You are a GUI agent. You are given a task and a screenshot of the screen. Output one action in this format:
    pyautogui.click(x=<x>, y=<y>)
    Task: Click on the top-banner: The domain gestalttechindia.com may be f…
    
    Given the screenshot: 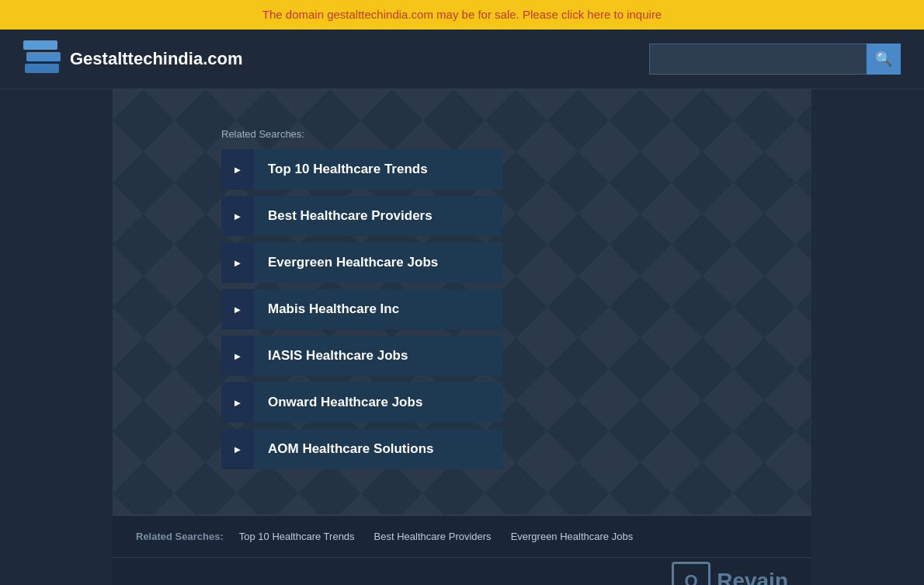 What is the action you would take?
    pyautogui.click(x=462, y=15)
    